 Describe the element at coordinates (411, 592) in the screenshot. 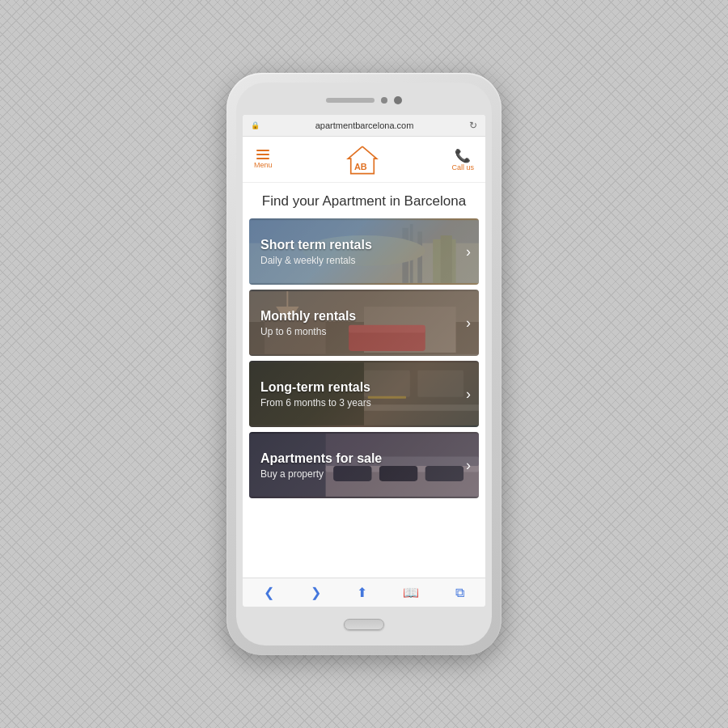

I see `bookmarks-button: 📖` at that location.